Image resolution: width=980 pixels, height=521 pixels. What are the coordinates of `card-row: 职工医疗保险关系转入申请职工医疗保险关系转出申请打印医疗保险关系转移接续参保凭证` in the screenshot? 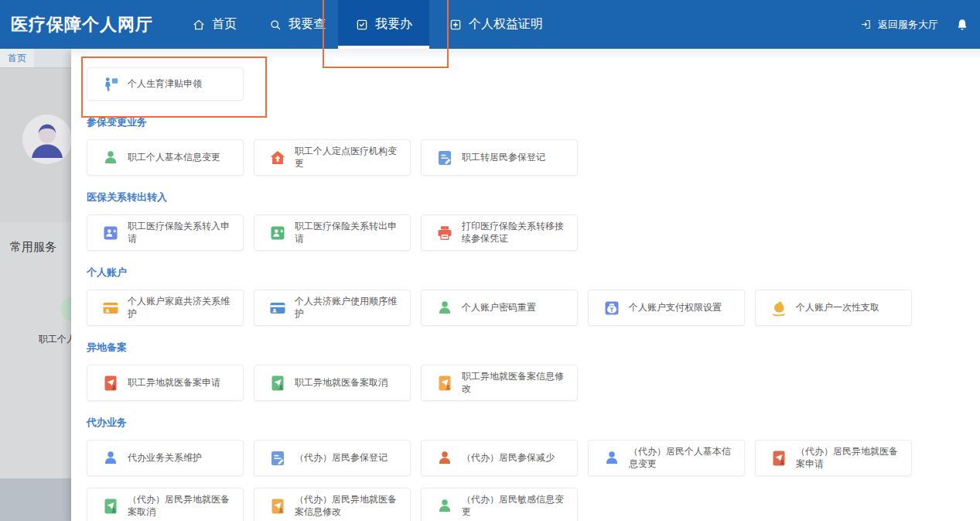 It's located at (528, 232).